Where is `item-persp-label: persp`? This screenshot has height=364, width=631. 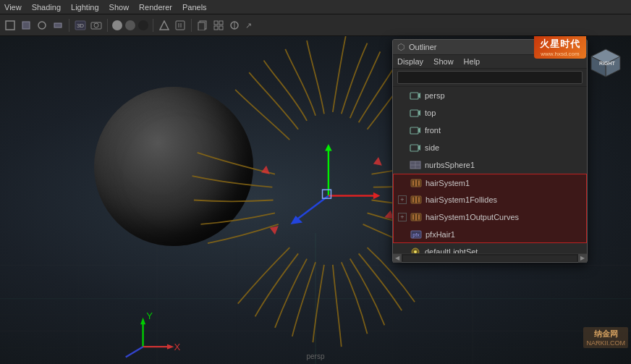
item-persp-label: persp is located at coordinates (504, 96).